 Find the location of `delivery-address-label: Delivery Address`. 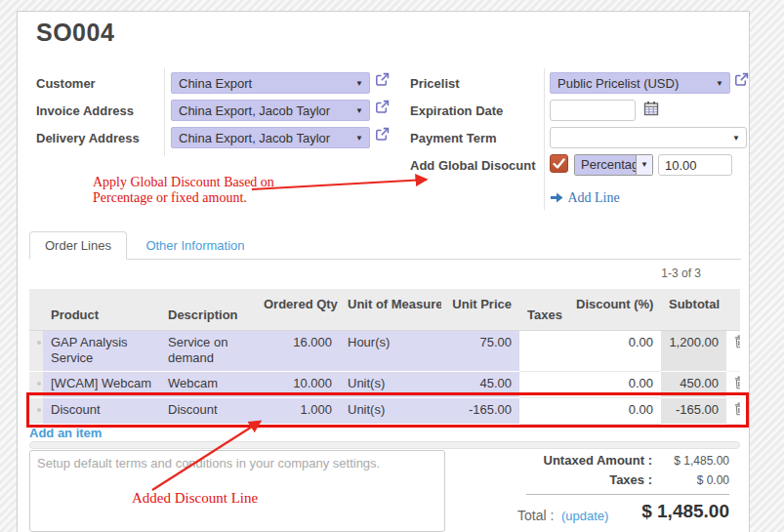

delivery-address-label: Delivery Address is located at coordinates (88, 139).